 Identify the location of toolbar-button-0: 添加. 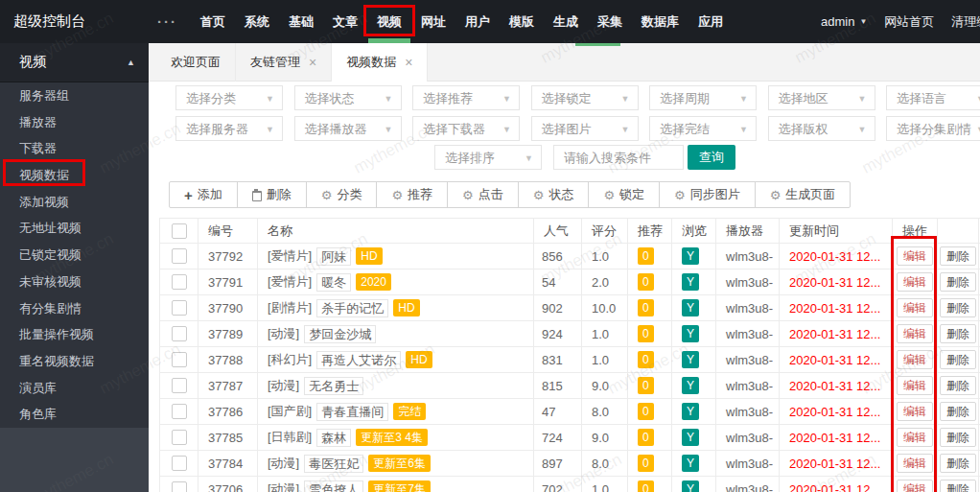
(203, 195).